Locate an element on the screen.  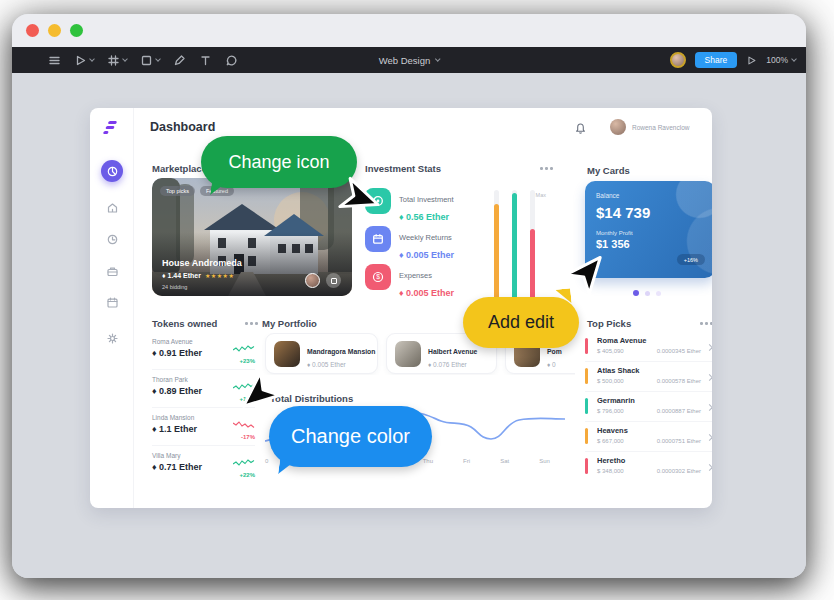
callout-add-edit: Add edit is located at coordinates (521, 322).